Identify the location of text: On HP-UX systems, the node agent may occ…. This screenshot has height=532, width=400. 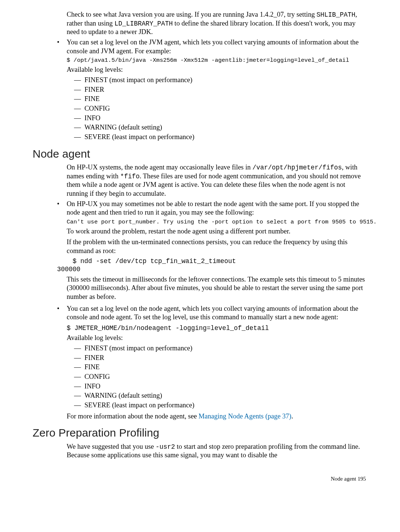
(159, 167).